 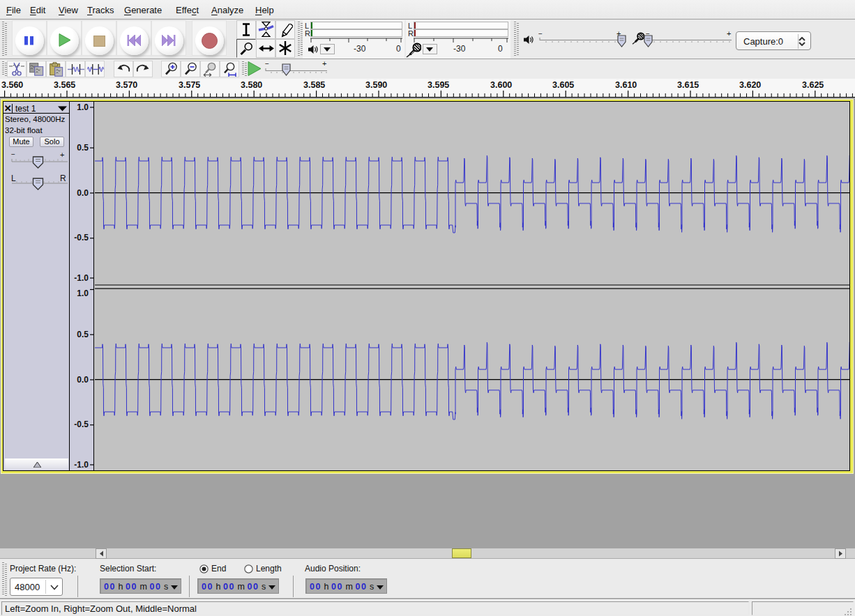 I want to click on svg-text: R, so click(x=63, y=178).